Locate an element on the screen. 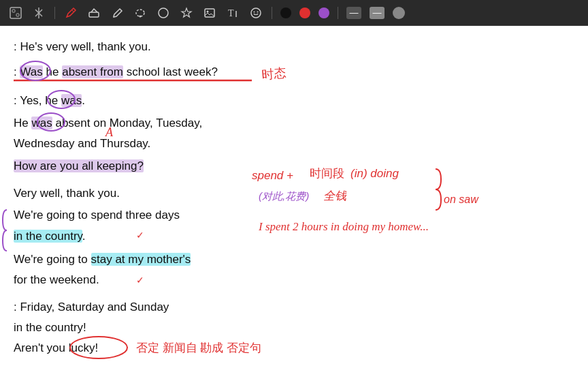 The width and height of the screenshot is (588, 368). color-black is located at coordinates (286, 13).